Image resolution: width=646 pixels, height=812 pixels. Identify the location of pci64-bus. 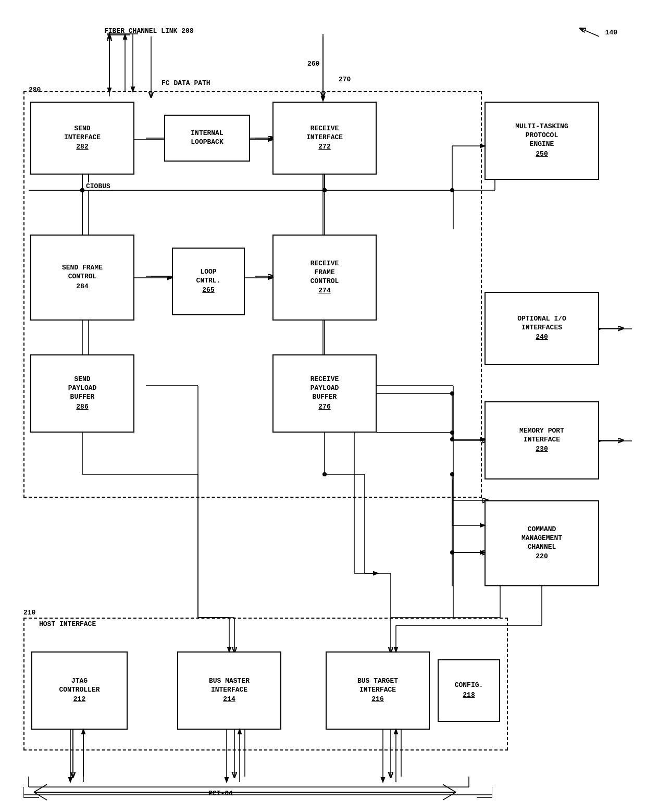
(258, 787).